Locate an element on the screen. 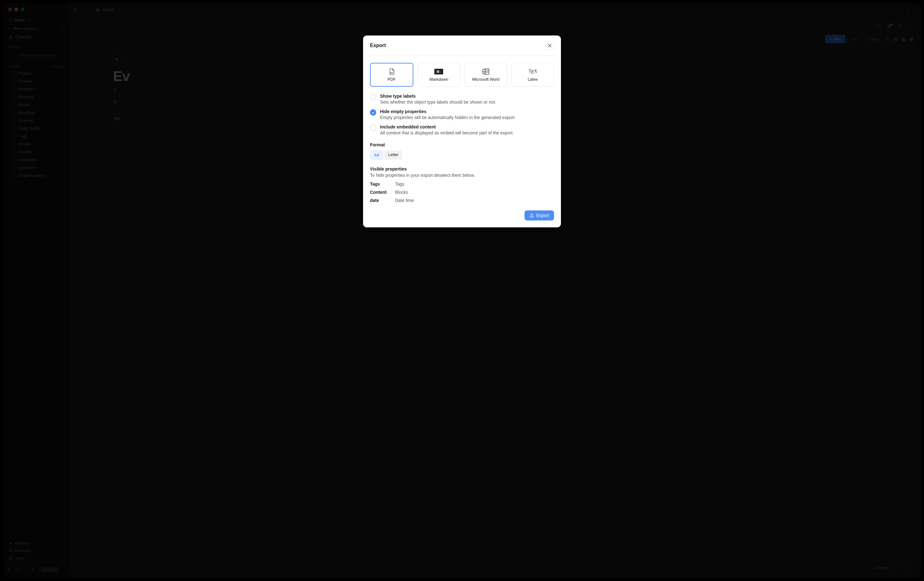  latex-icon: TEX is located at coordinates (533, 72).